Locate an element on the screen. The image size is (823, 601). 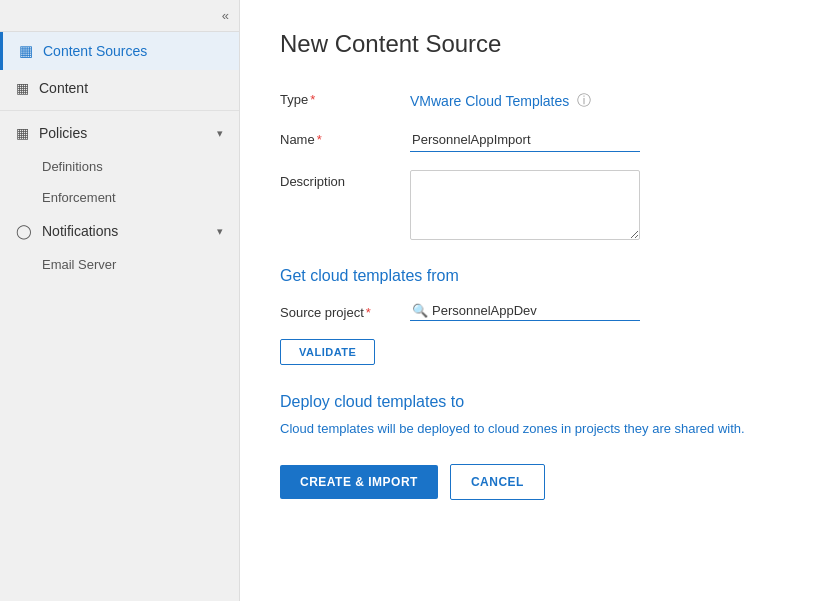
description-field-container is located at coordinates (596, 206).